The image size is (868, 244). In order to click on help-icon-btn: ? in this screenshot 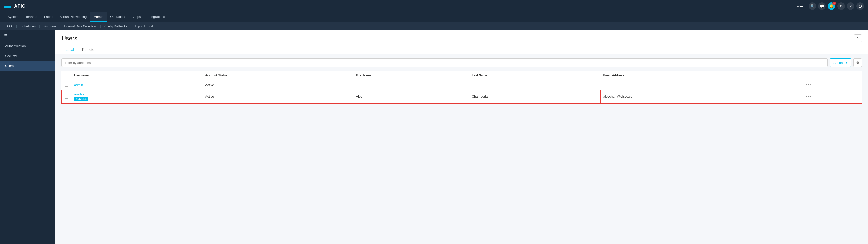, I will do `click(850, 6)`.